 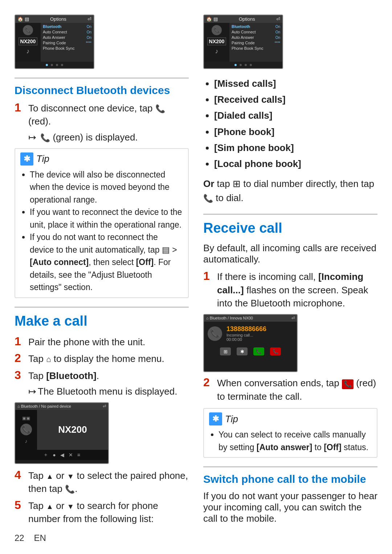 I want to click on call-list-local: [Local phone book], so click(x=296, y=164).